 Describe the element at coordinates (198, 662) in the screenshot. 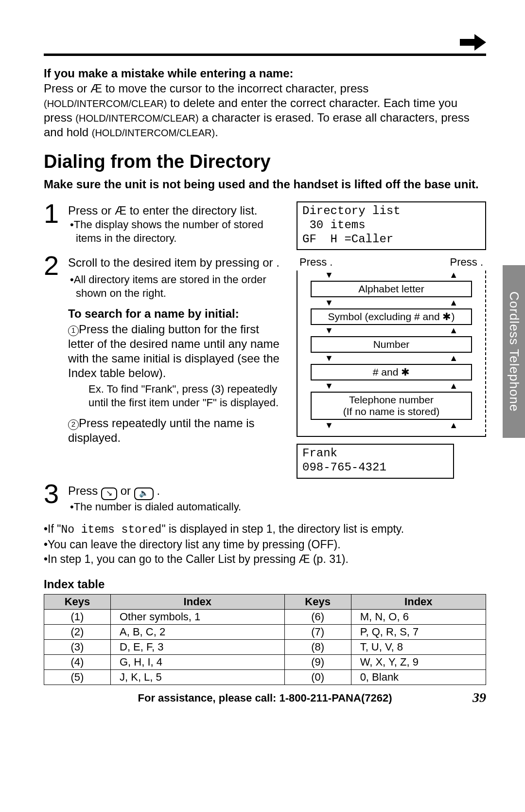

I see `index-value-cell: G, H, I, 4` at that location.